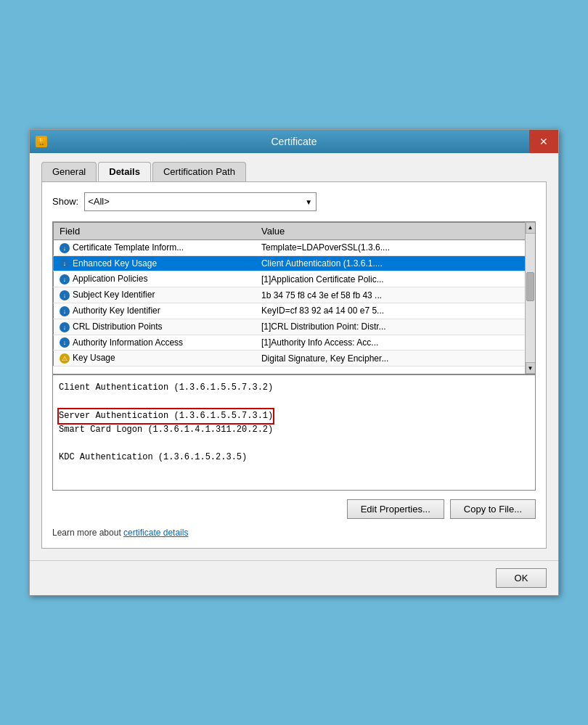 This screenshot has width=588, height=725. Describe the element at coordinates (88, 533) in the screenshot. I see `learn-more-prefix: Learn more about` at that location.